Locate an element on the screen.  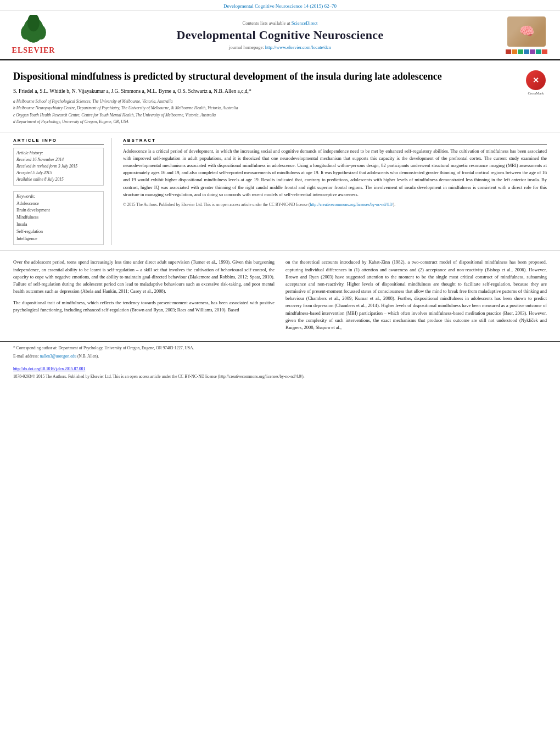
license-url: http://creativecommons.org/licenses/by-n… is located at coordinates (351, 204).